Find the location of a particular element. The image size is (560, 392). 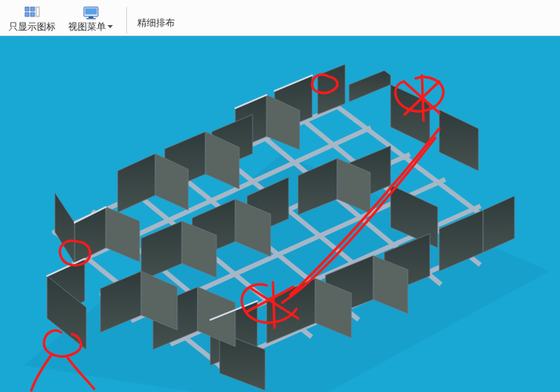

grid-icons-icon is located at coordinates (32, 13).